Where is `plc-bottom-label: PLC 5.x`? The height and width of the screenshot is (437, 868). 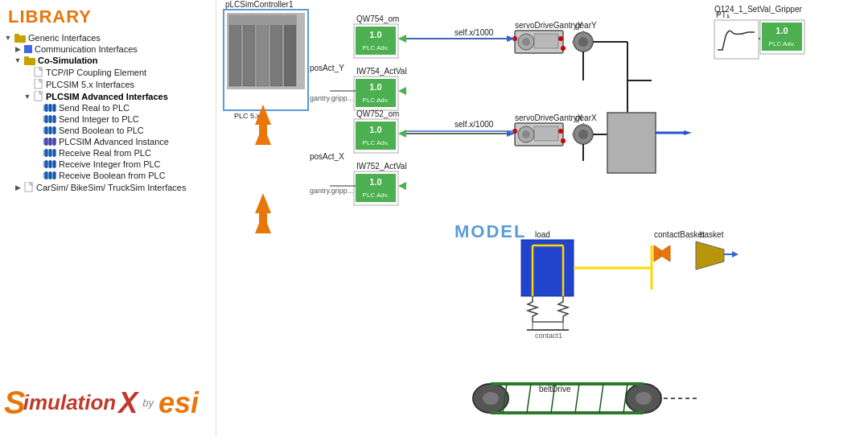
plc-bottom-label: PLC 5.x is located at coordinates (248, 116).